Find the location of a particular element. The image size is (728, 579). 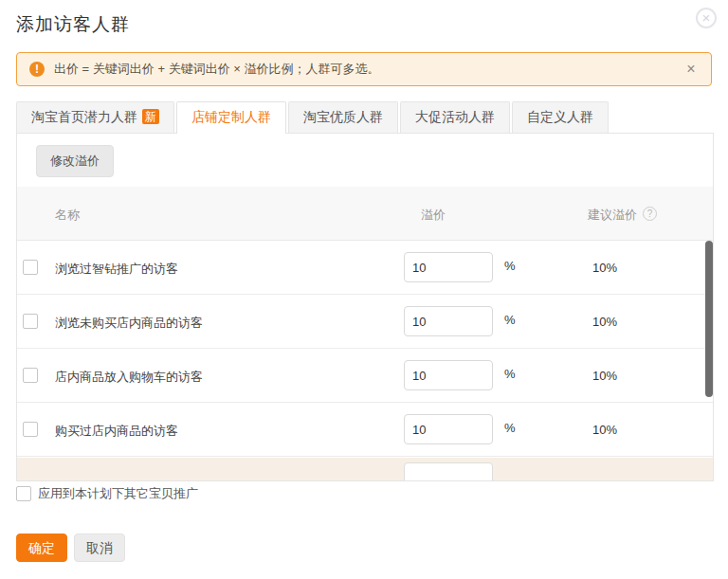

question-circle-icon is located at coordinates (650, 214).